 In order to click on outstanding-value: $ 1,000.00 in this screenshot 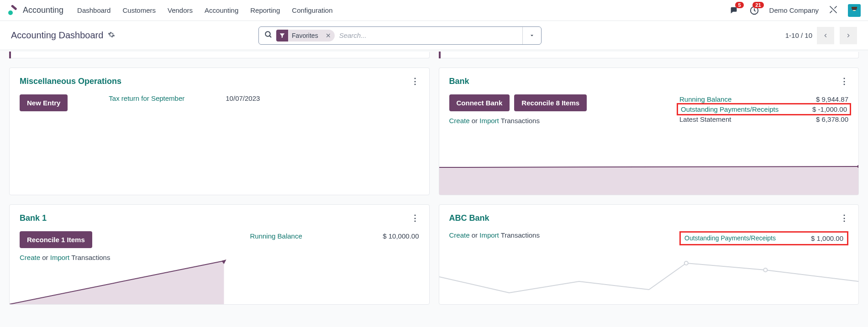, I will do `click(827, 238)`.